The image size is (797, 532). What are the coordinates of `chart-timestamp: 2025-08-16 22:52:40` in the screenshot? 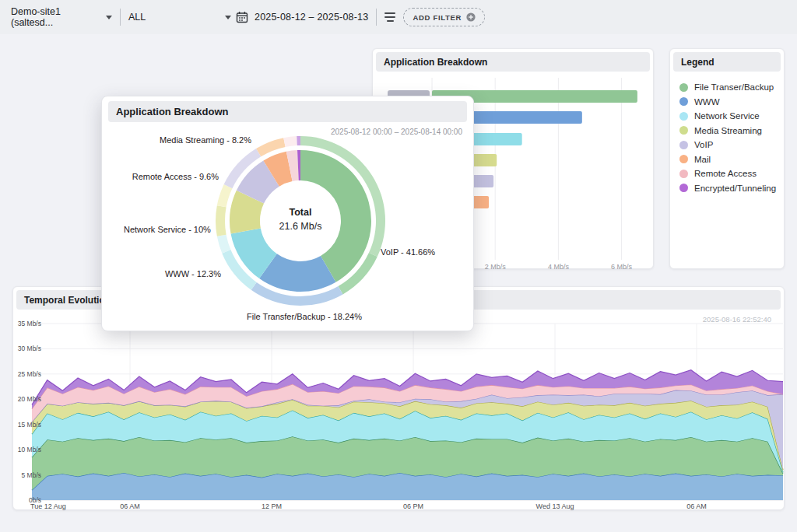 It's located at (737, 319).